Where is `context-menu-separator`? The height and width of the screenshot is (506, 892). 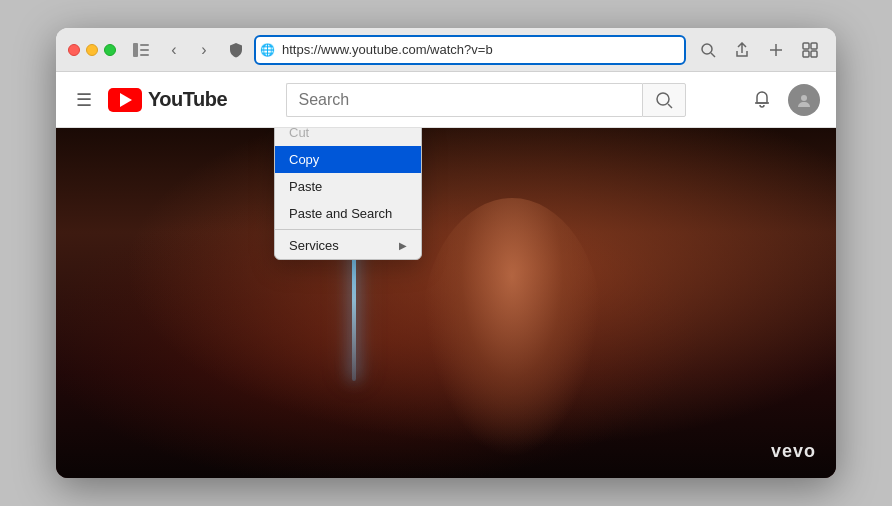
context-menu-separator is located at coordinates (348, 230).